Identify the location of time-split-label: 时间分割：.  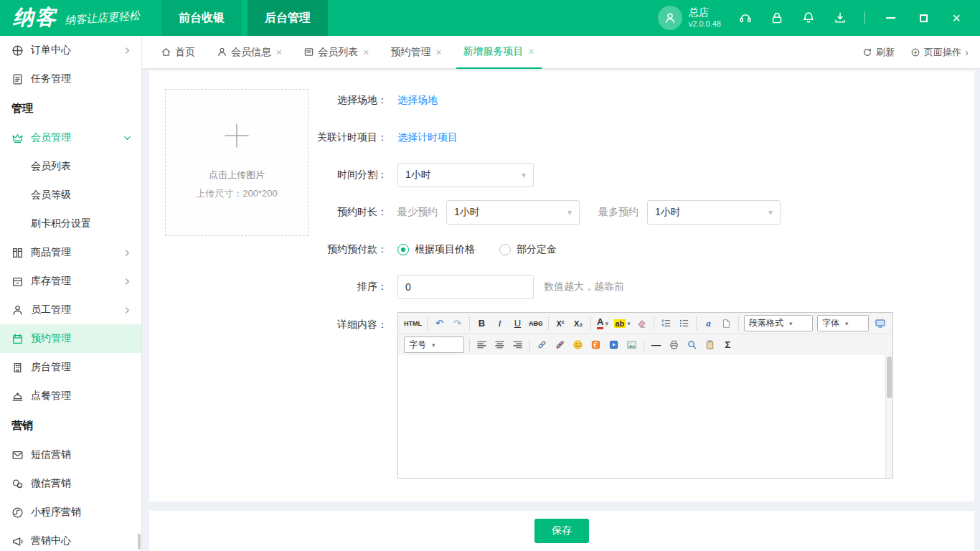
(344, 175).